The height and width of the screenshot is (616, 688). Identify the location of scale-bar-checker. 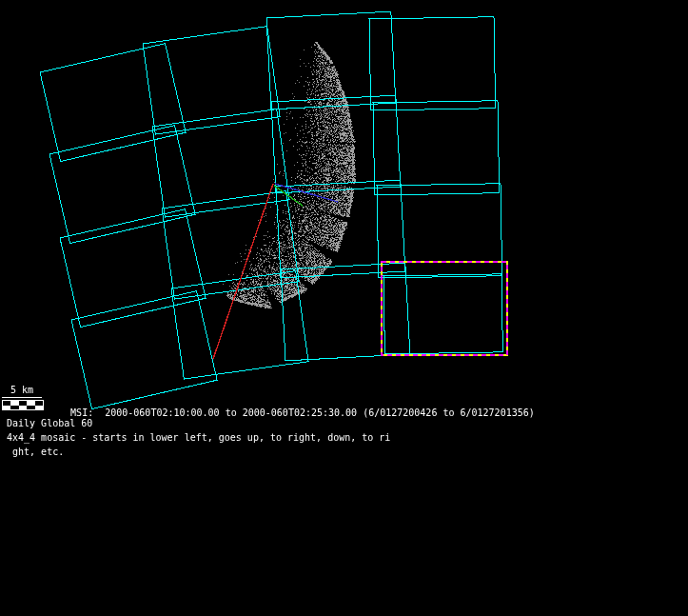
(23, 406).